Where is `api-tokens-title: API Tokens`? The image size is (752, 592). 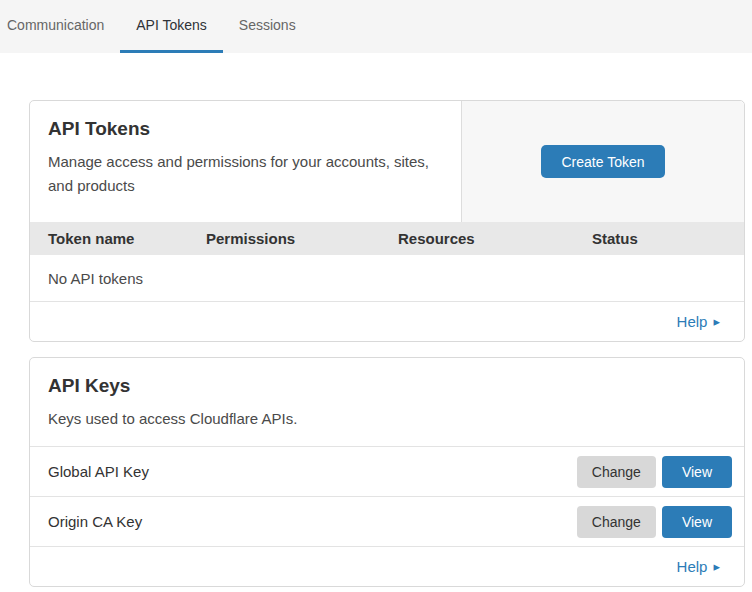 api-tokens-title: API Tokens is located at coordinates (244, 129).